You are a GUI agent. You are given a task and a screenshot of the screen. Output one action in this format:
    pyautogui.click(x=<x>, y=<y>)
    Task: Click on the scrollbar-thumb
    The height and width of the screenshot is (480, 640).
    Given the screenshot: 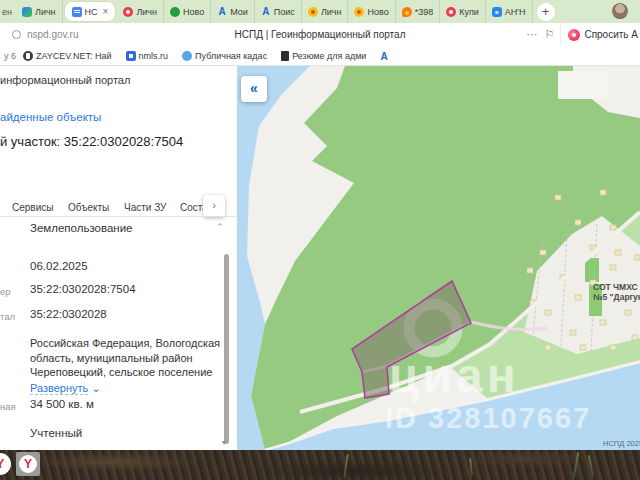 What is the action you would take?
    pyautogui.click(x=226, y=349)
    